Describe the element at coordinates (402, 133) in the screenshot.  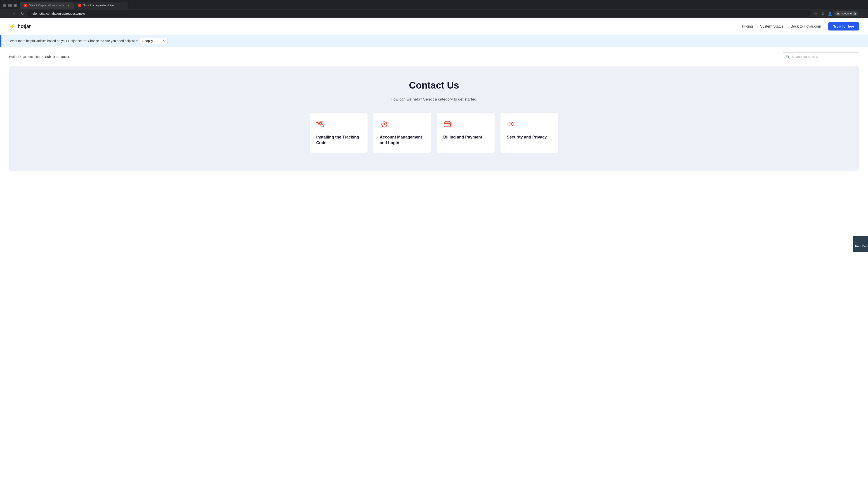
I see `category-card-account: Account Management and Login` at that location.